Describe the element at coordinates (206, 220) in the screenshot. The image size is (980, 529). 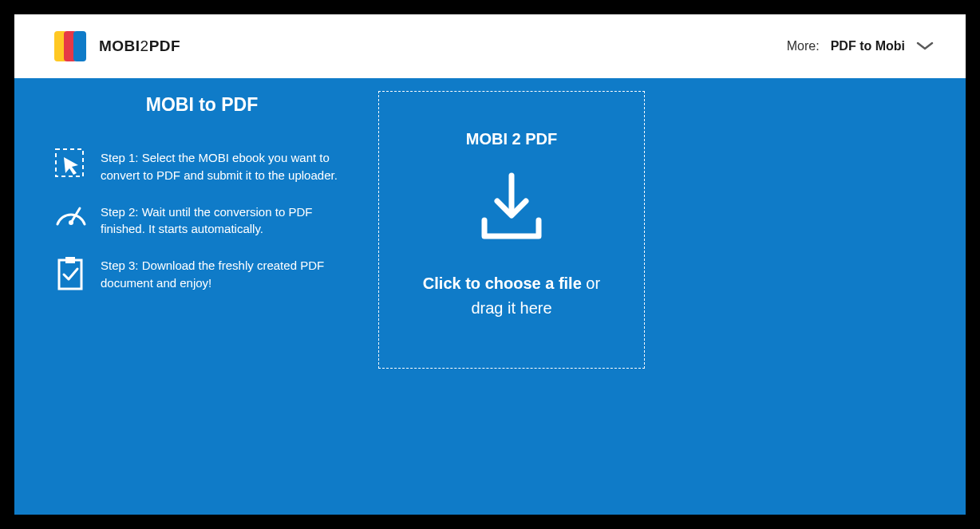
I see `step-2: Step 2: Wait until the conversion to PDF…` at that location.